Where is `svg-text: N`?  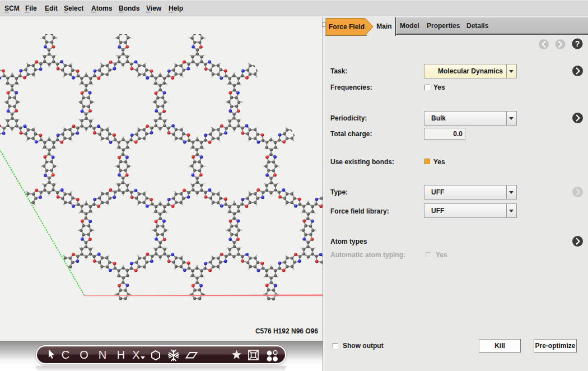
svg-text: N is located at coordinates (102, 355).